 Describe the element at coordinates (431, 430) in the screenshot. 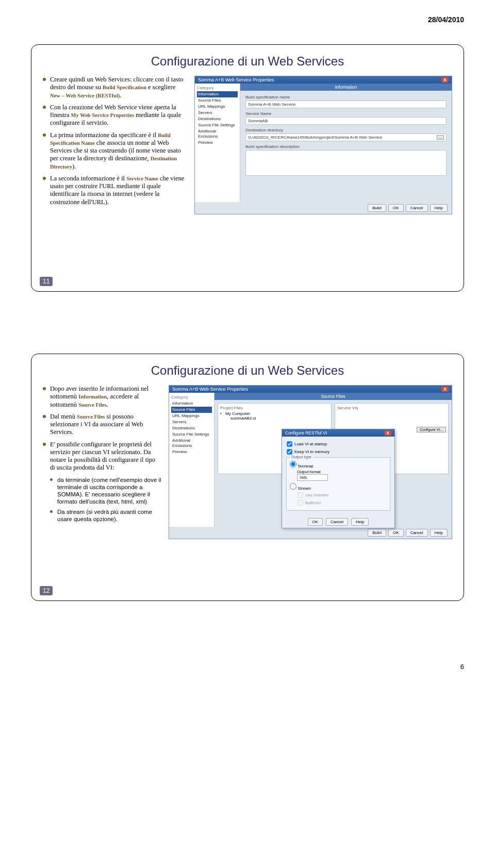

I see `configure-vi-button: Configure VI...` at that location.